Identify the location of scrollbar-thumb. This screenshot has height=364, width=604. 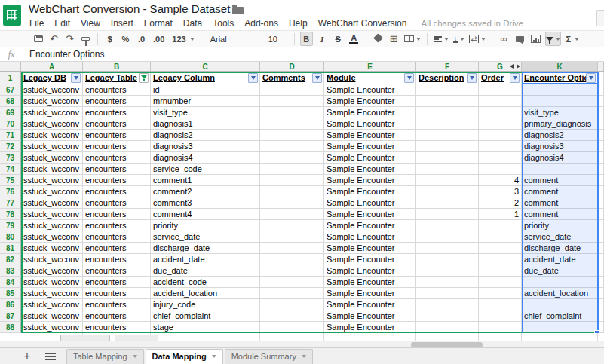
(446, 345).